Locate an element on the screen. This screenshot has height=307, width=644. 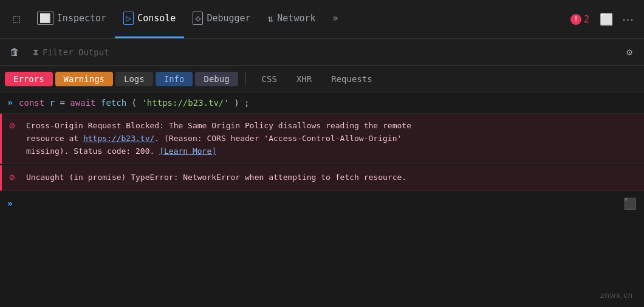
error-1-line3-pre: missing). Status code: 200. is located at coordinates (90, 151).